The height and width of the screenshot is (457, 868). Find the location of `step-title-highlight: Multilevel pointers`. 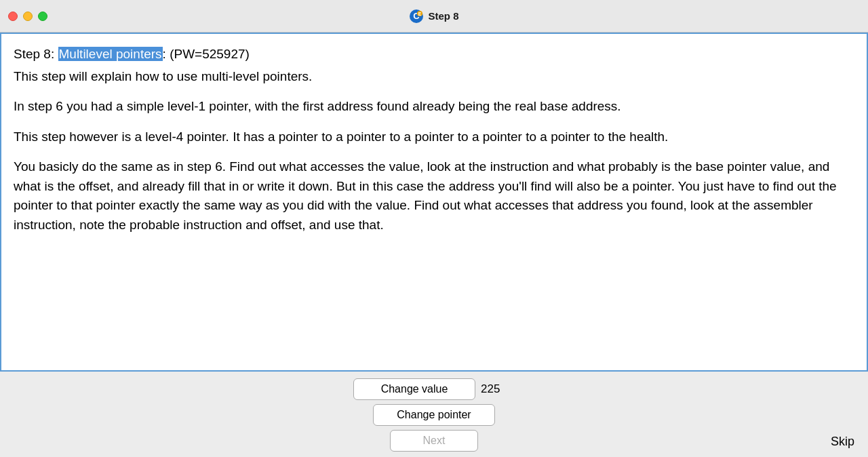

step-title-highlight: Multilevel pointers is located at coordinates (111, 54).